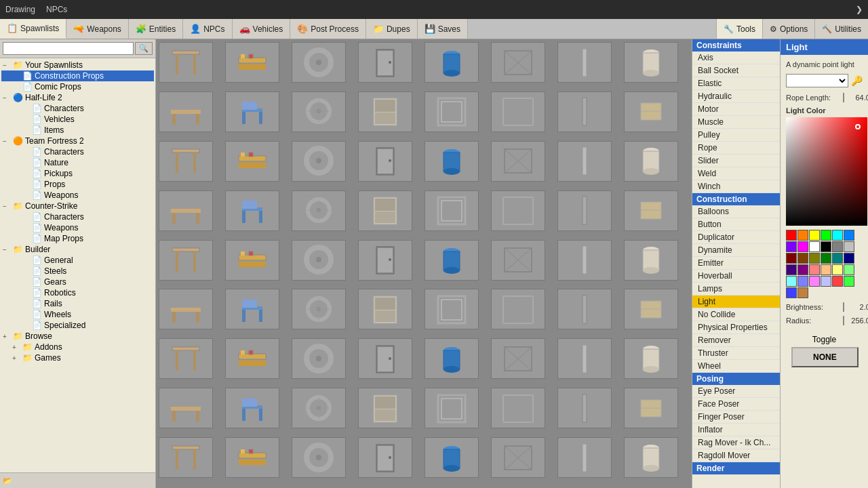 This screenshot has height=488, width=868. What do you see at coordinates (736, 354) in the screenshot?
I see `construction-thruster: Thruster` at bounding box center [736, 354].